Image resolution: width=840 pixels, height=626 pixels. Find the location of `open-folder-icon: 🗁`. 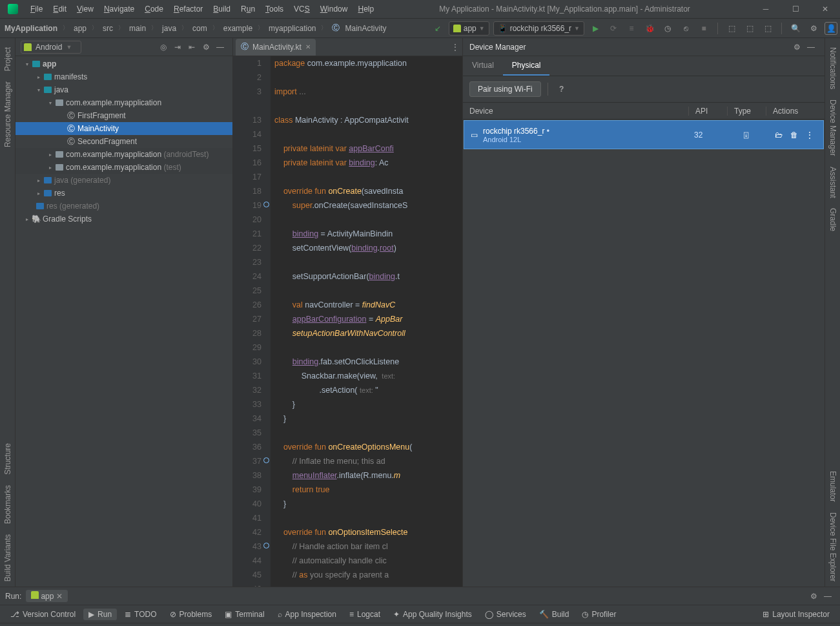

open-folder-icon: 🗁 is located at coordinates (779, 135).